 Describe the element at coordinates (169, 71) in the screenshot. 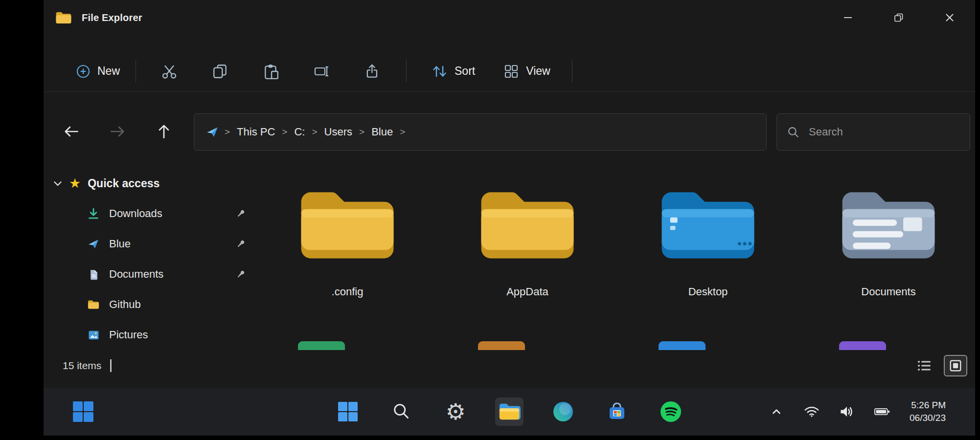

I see `scissors-icon` at that location.